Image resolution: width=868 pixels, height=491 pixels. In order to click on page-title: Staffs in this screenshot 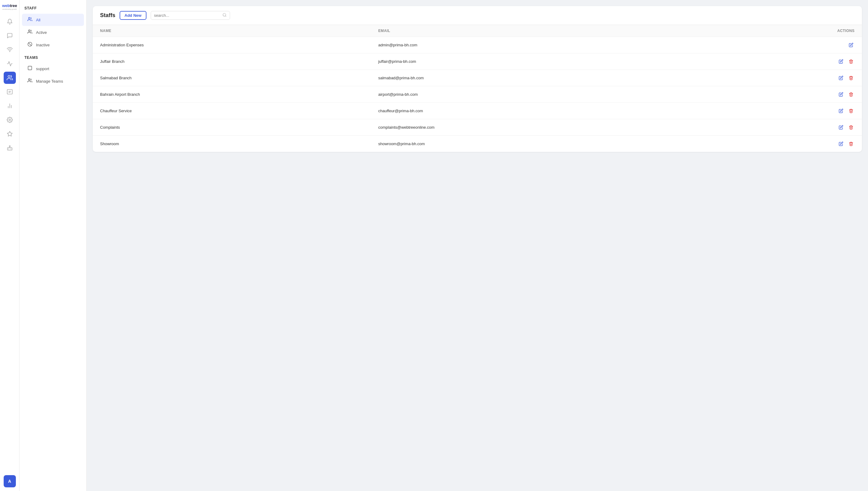, I will do `click(108, 16)`.